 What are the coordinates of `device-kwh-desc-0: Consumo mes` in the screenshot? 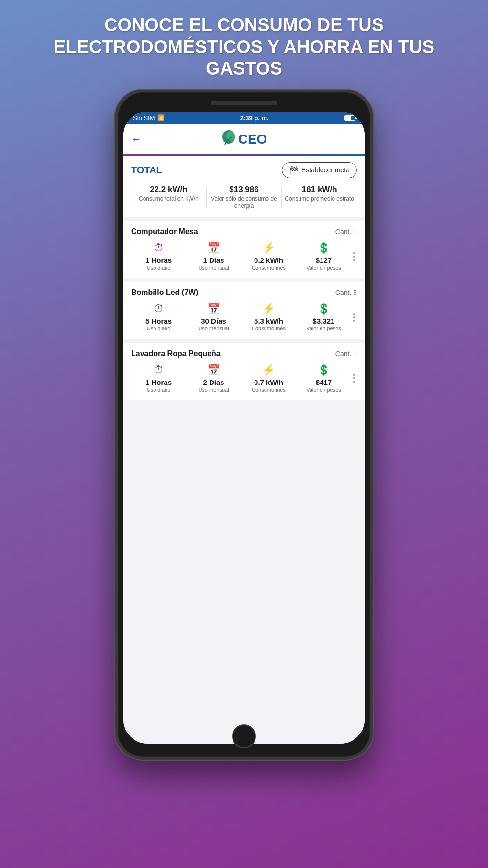 It's located at (269, 268).